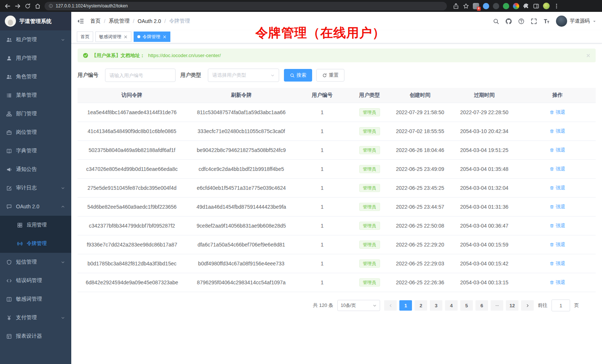 The width and height of the screenshot is (602, 364). What do you see at coordinates (36, 151) in the screenshot?
I see `sidebar-item-dict: 字典管理` at bounding box center [36, 151].